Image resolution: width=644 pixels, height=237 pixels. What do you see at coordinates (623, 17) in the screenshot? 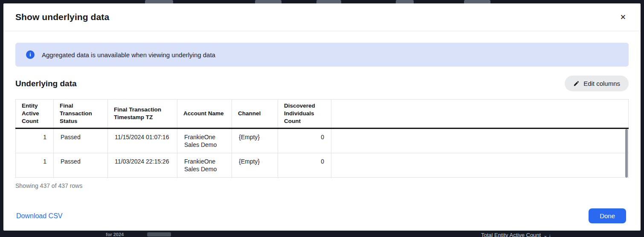
I see `close-icon: ✕` at bounding box center [623, 17].